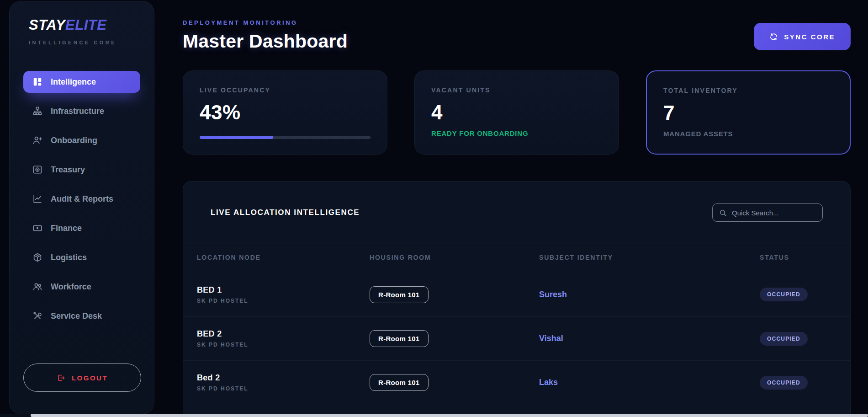 The height and width of the screenshot is (417, 868). I want to click on sync-label: SYNC CORE, so click(810, 37).